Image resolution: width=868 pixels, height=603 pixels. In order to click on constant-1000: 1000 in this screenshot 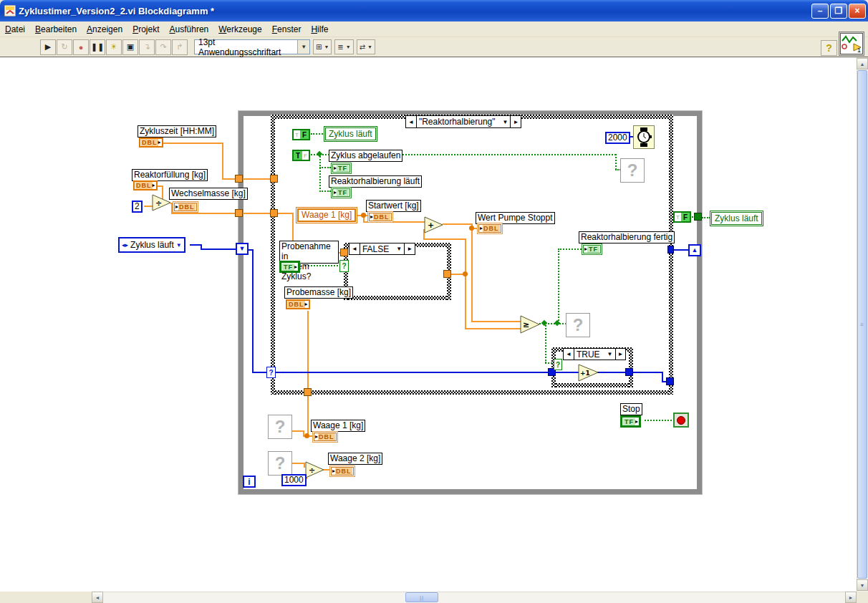, I will do `click(294, 480)`.